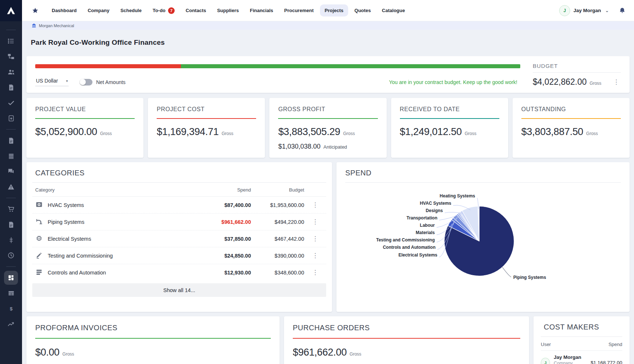 This screenshot has width=634, height=364. What do you see at coordinates (11, 293) in the screenshot?
I see `sidebar-item-table` at bounding box center [11, 293].